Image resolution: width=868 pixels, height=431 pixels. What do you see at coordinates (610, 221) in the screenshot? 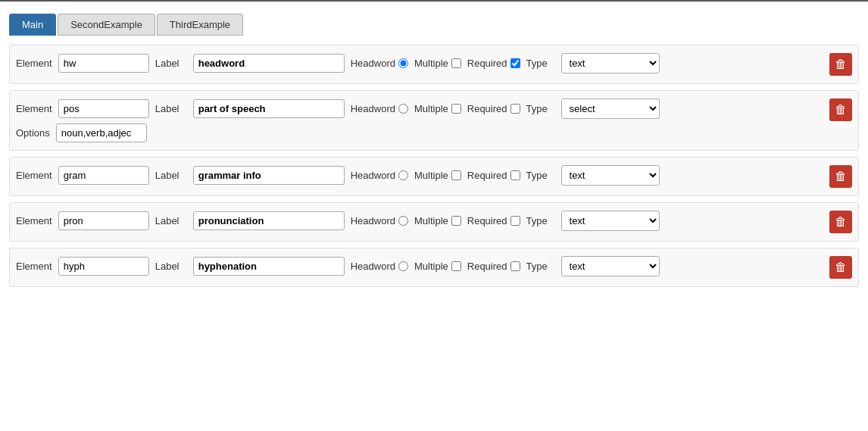
I see `type-select-4: textselect` at bounding box center [610, 221].